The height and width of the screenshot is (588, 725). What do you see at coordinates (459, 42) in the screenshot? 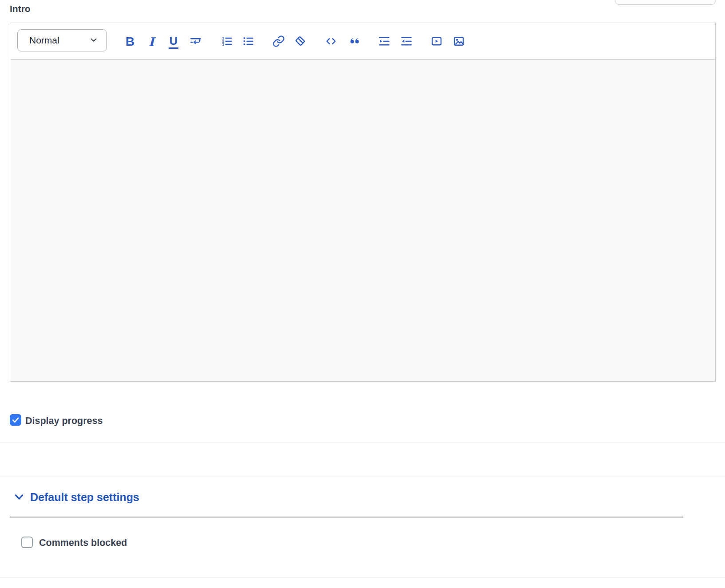
I see `image-icon` at bounding box center [459, 42].